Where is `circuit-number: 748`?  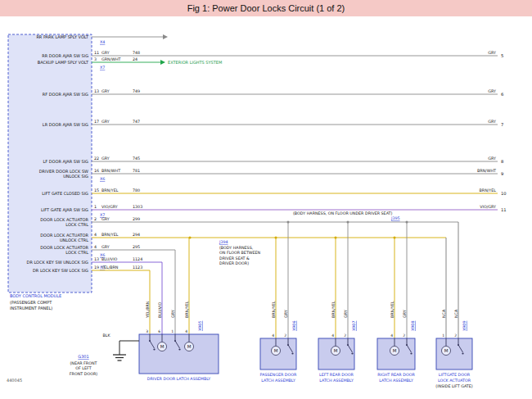 circuit-number: 748 is located at coordinates (136, 52).